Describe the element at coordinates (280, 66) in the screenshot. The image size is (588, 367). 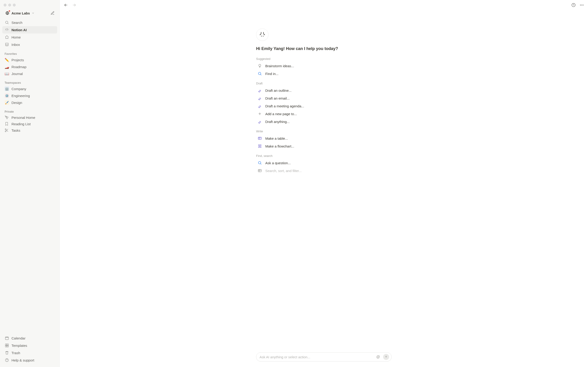
I see `action-label: Brainstorm ideas...` at that location.